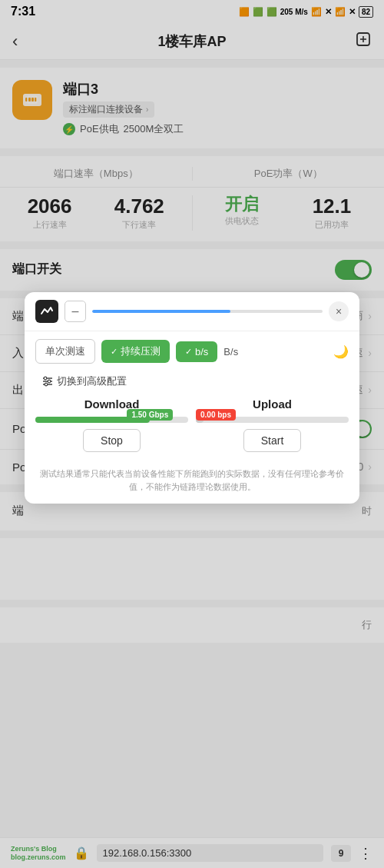 This screenshot has height=868, width=384. Describe the element at coordinates (112, 441) in the screenshot. I see `download-action: Stop` at that location.